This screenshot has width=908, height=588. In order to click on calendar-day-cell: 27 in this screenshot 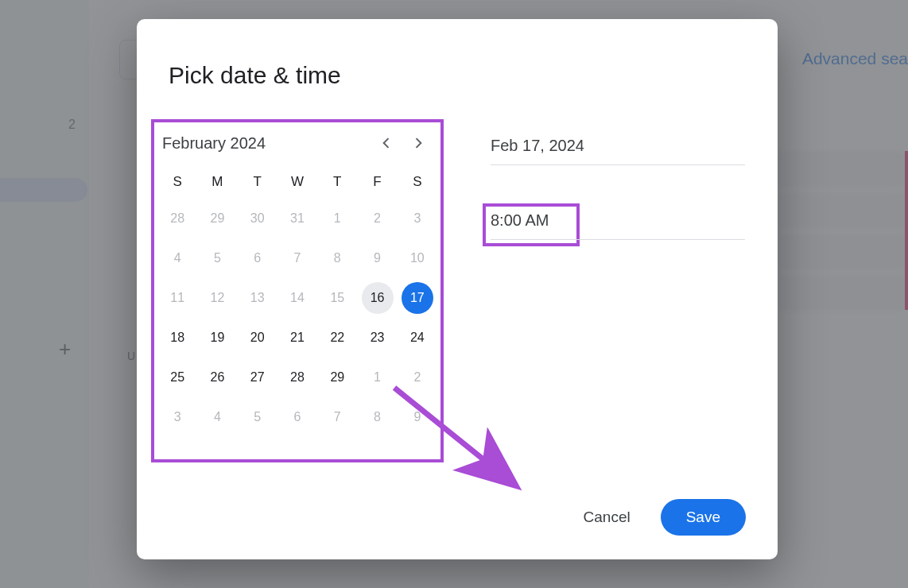, I will do `click(258, 377)`.